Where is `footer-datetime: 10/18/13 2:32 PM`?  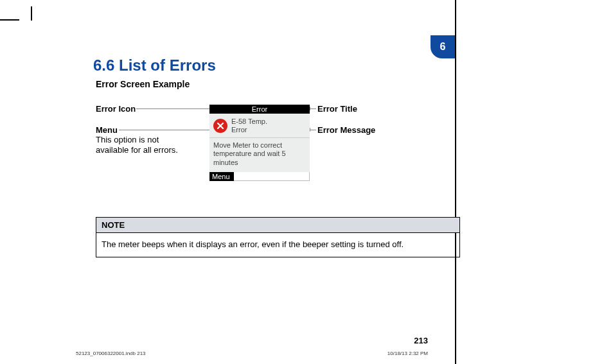 footer-datetime: 10/18/13 2:32 PM is located at coordinates (407, 353).